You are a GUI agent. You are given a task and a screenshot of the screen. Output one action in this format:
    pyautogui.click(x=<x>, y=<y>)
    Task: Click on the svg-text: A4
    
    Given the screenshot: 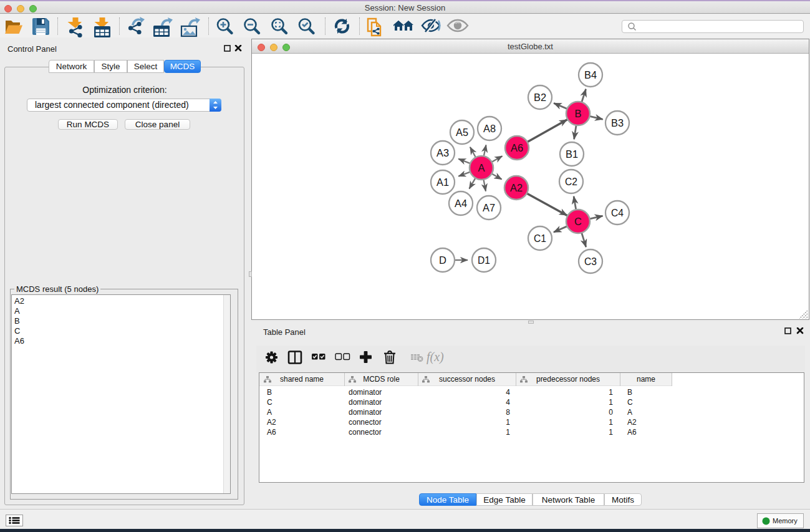 What is the action you would take?
    pyautogui.click(x=461, y=203)
    